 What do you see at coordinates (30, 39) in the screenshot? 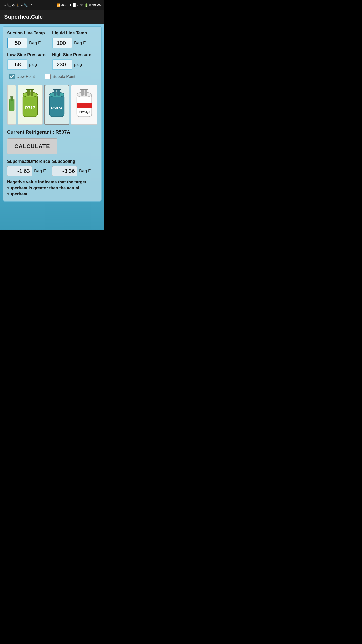
I see `suction-line-group: Suction Line Temp Deg F` at bounding box center [30, 39].